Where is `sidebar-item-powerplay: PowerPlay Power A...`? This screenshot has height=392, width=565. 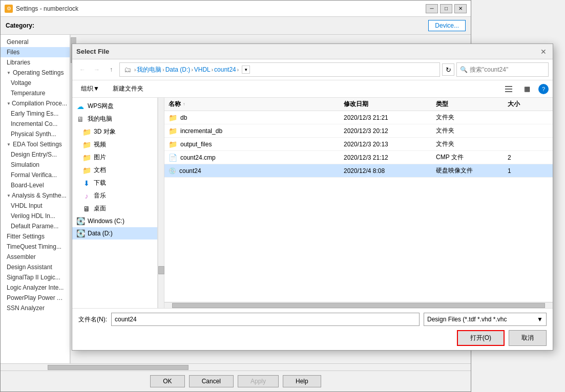
sidebar-item-powerplay: PowerPlay Power A... is located at coordinates (35, 298).